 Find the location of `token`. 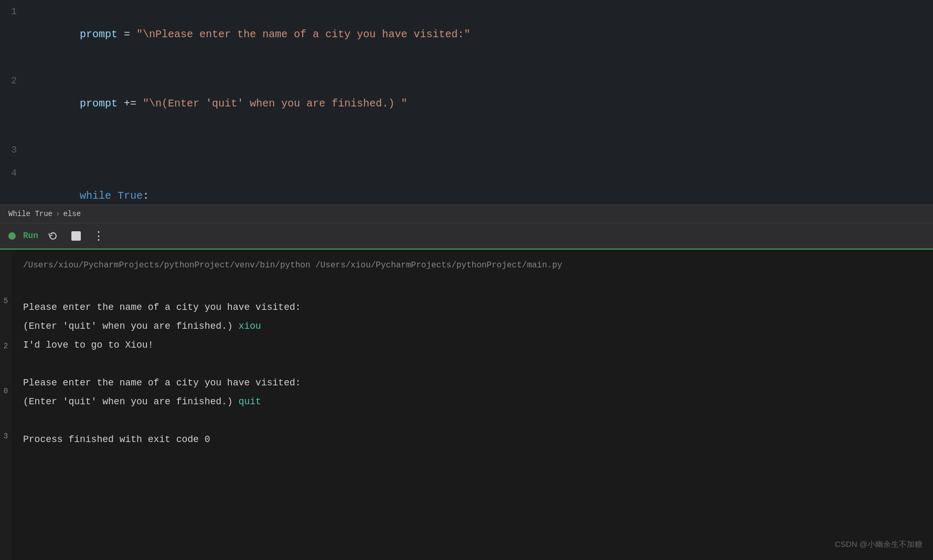

token is located at coordinates (114, 196).